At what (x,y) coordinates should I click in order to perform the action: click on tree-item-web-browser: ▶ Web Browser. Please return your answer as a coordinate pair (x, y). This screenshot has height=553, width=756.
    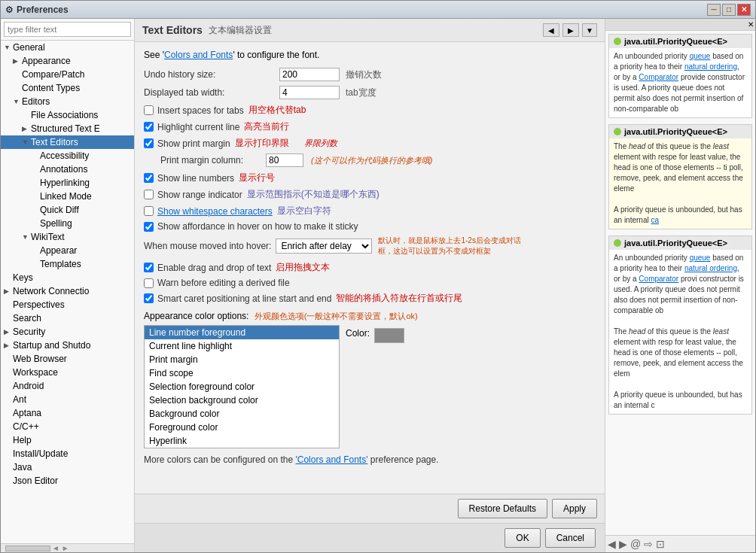
    Looking at the image, I should click on (68, 359).